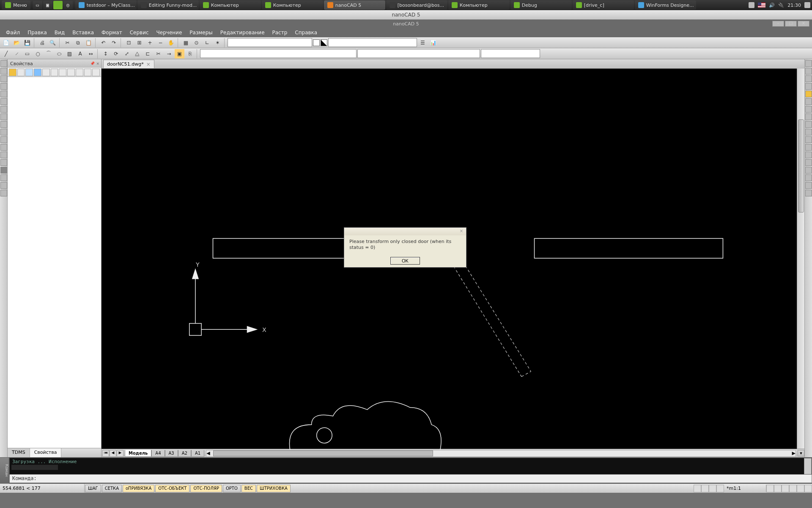  I want to click on taskbar-item: testdoor – MyClass..., so click(106, 5).